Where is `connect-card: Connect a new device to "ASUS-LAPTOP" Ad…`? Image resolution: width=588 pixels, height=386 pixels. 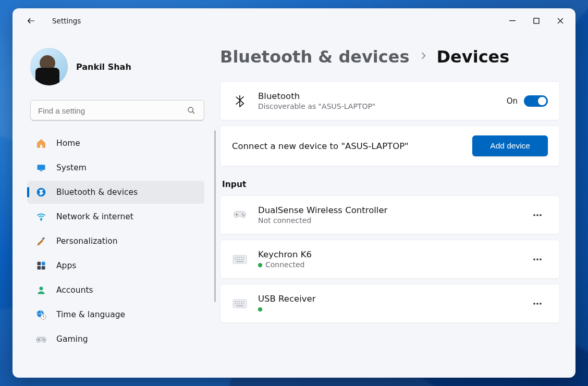 connect-card: Connect a new device to "ASUS-LAPTOP" Ad… is located at coordinates (390, 146).